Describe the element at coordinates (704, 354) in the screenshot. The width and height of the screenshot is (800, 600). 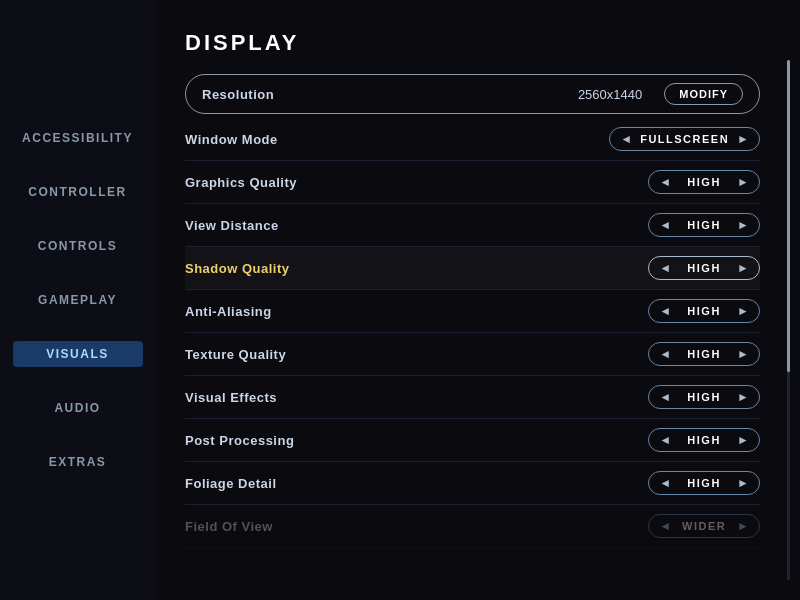
I see `texture-quality-control: ◄ HIGH ►` at that location.